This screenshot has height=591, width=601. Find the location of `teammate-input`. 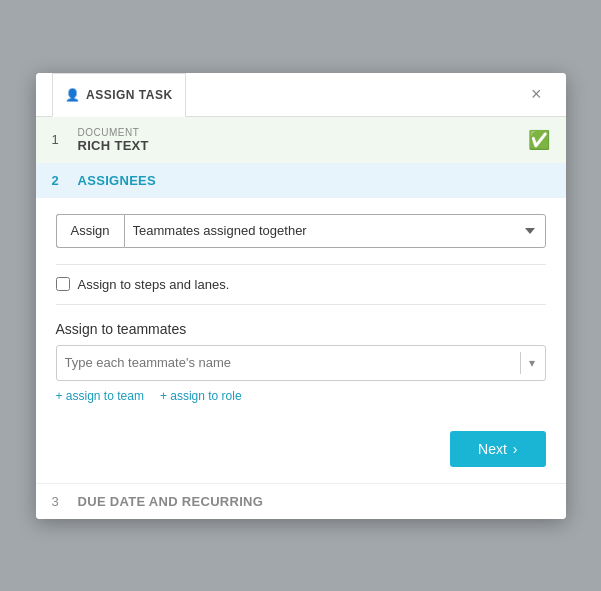

teammate-input is located at coordinates (290, 362).